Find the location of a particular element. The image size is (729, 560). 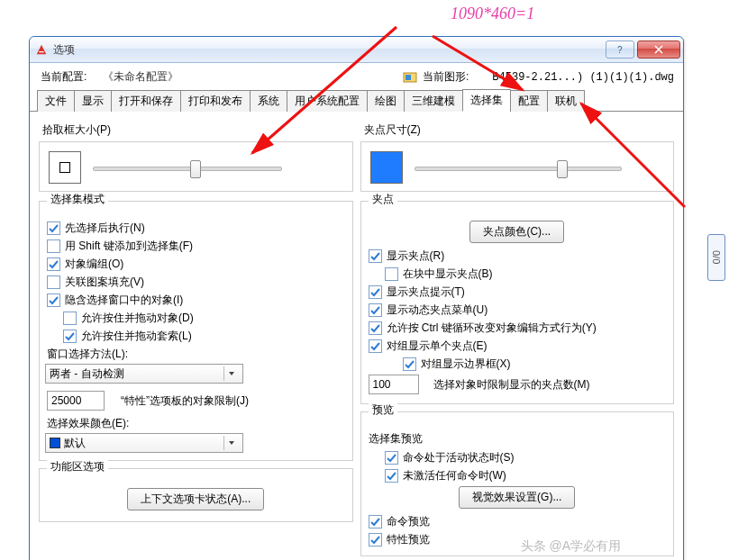

ctrl-cycle-checkbox is located at coordinates (375, 328).